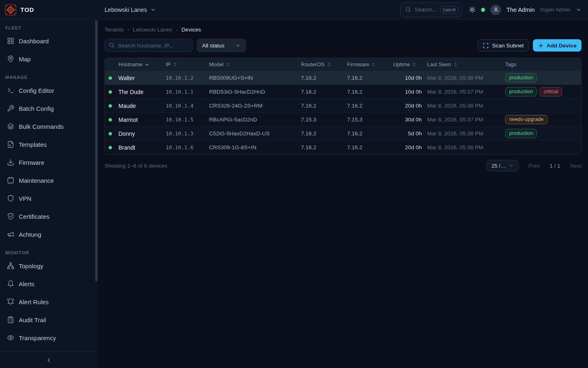  Describe the element at coordinates (49, 90) in the screenshot. I see `sidebar-item-config-editor: Config Editor` at that location.